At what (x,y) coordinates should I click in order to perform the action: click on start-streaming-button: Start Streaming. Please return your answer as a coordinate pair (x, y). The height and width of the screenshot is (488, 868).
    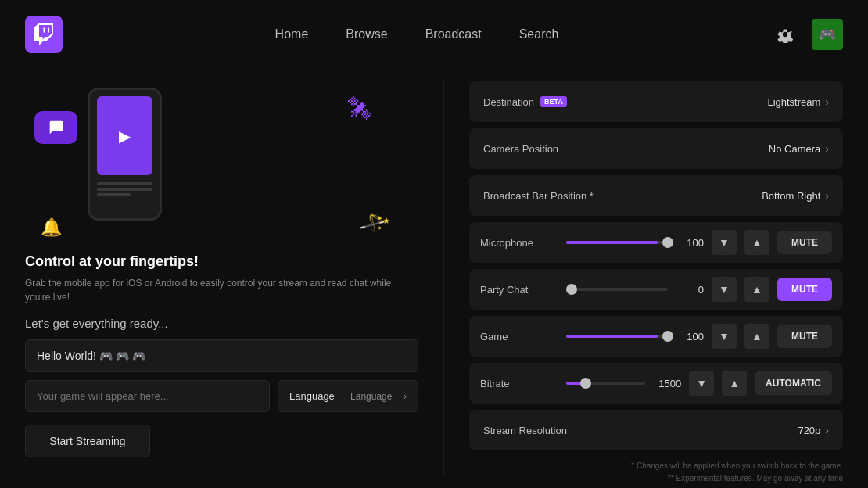
    Looking at the image, I should click on (88, 441).